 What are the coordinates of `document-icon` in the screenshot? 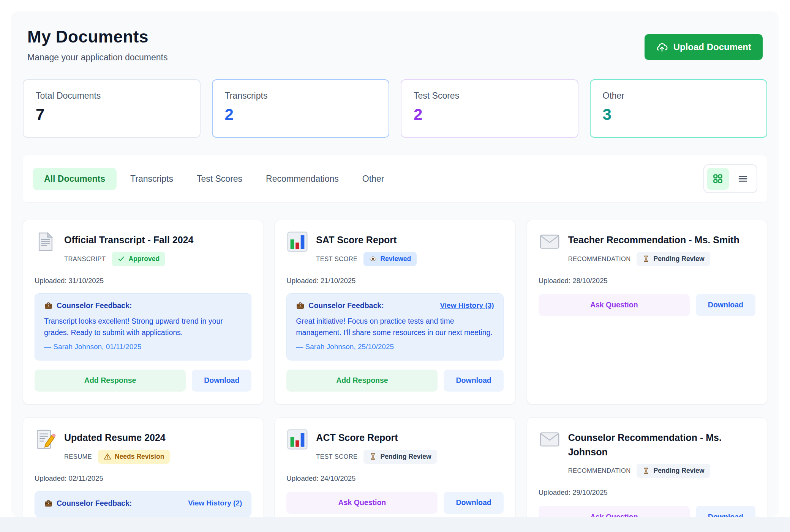 It's located at (46, 242).